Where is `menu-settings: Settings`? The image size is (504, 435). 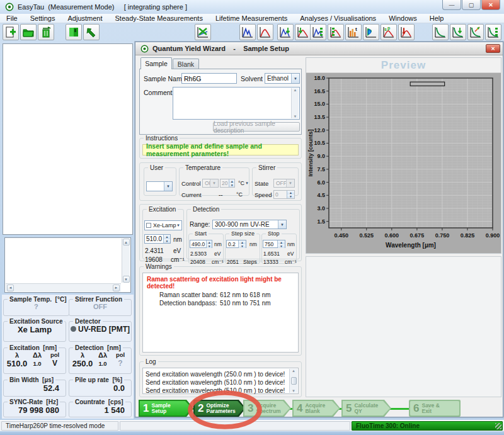
menu-settings: Settings is located at coordinates (43, 18).